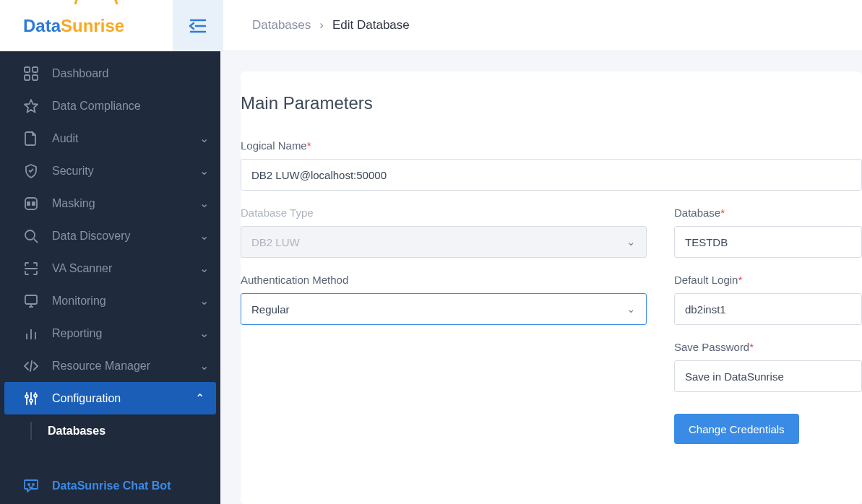  Describe the element at coordinates (31, 486) in the screenshot. I see `chat-icon` at that location.